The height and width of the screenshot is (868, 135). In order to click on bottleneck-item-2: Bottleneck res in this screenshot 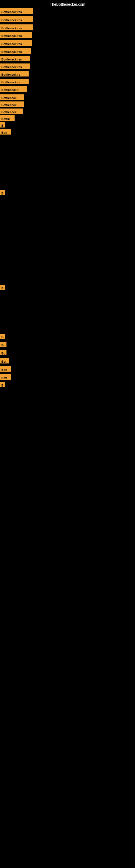, I will do `click(16, 19)`.